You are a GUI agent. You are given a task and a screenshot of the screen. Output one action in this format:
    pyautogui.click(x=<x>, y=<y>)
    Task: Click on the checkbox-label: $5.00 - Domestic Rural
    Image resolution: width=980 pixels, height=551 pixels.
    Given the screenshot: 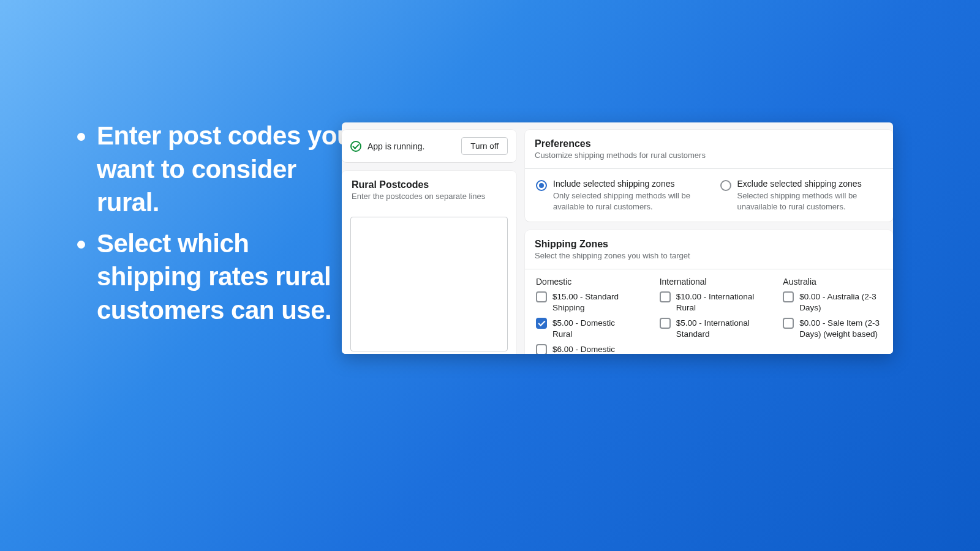 What is the action you would take?
    pyautogui.click(x=594, y=328)
    